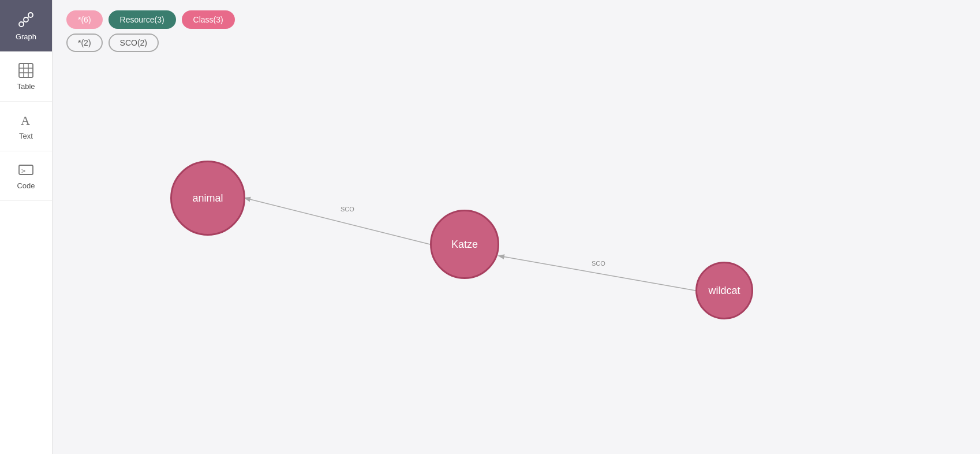  What do you see at coordinates (465, 245) in the screenshot?
I see `node-katze-label: Katze` at bounding box center [465, 245].